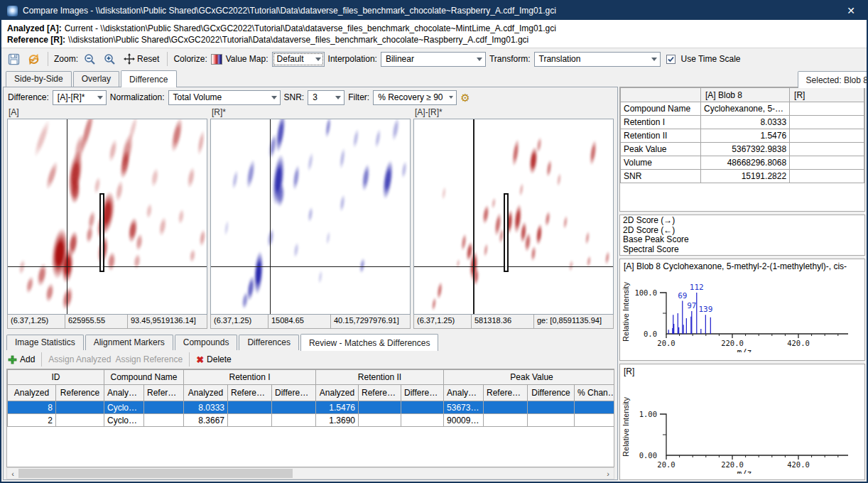 The height and width of the screenshot is (483, 868). What do you see at coordinates (13, 11) in the screenshot?
I see `app-icon` at bounding box center [13, 11].